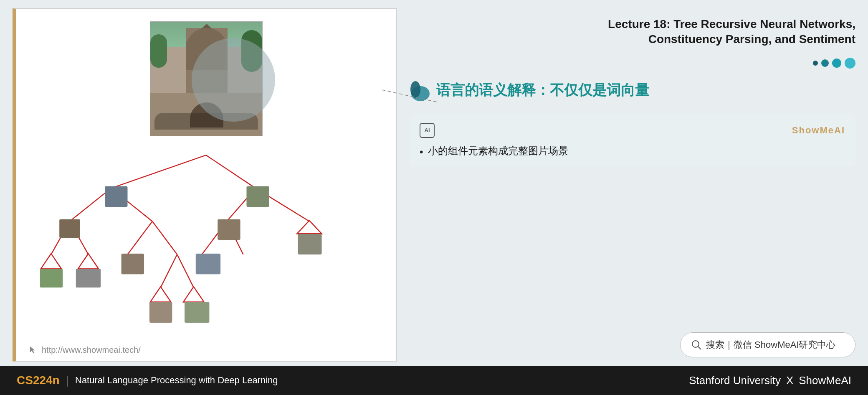 This screenshot has width=868, height=395. I want to click on bottom-bar: CS224n | Natural Language Processing wit…, so click(434, 380).